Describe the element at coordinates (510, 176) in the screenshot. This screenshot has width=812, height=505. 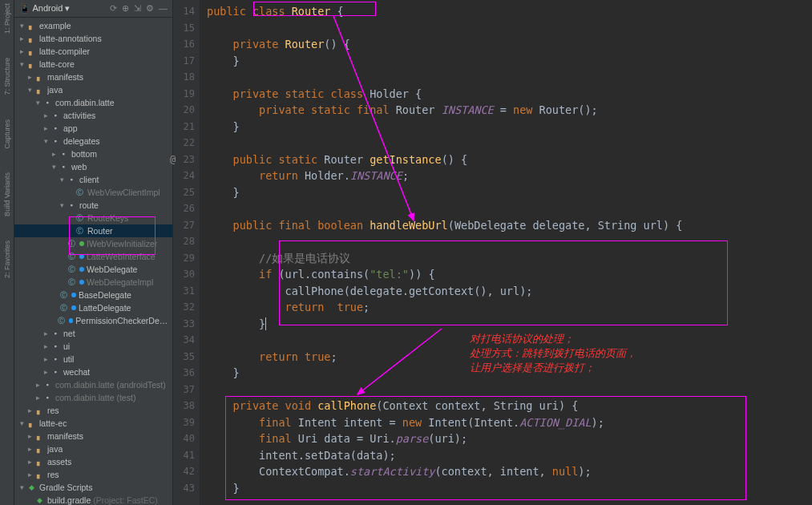
I see `code-line: return Holder.INSTANCE;` at that location.